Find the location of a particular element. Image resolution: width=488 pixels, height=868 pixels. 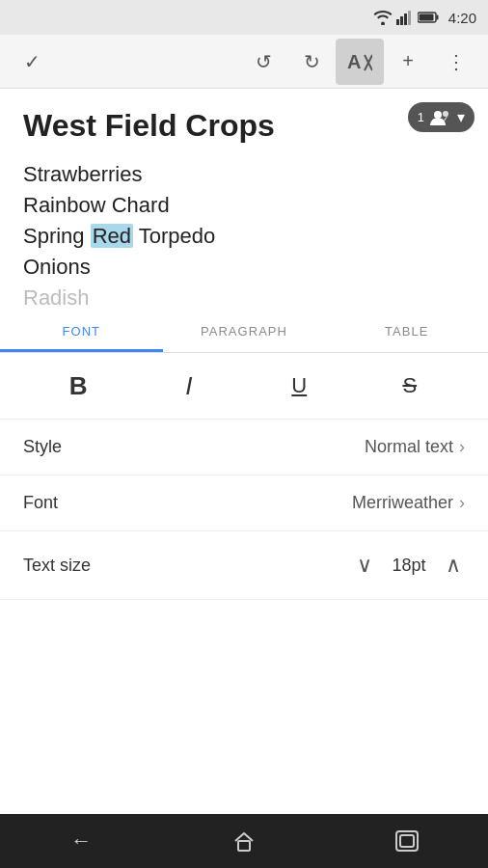

nav-back-button: ← is located at coordinates (81, 841).